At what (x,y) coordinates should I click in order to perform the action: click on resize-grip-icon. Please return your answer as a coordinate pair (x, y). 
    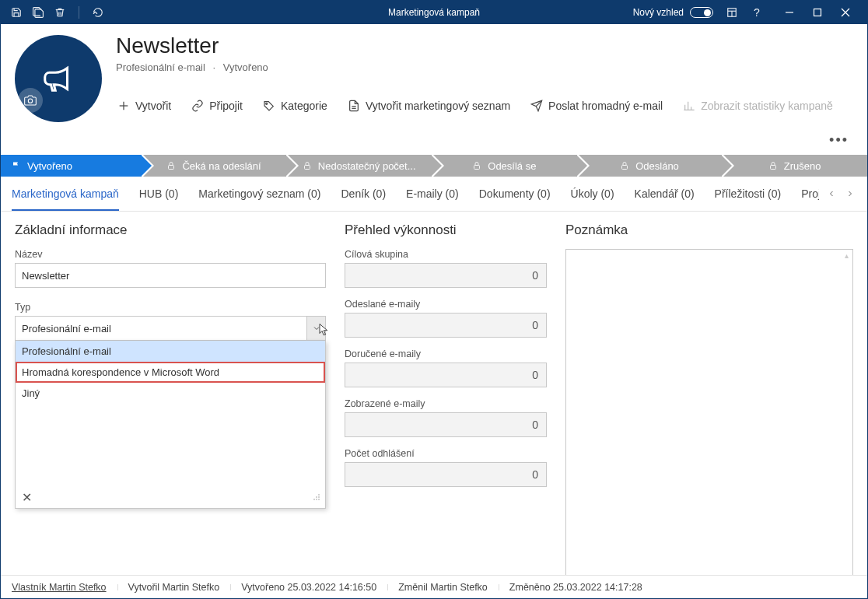
    Looking at the image, I should click on (317, 497).